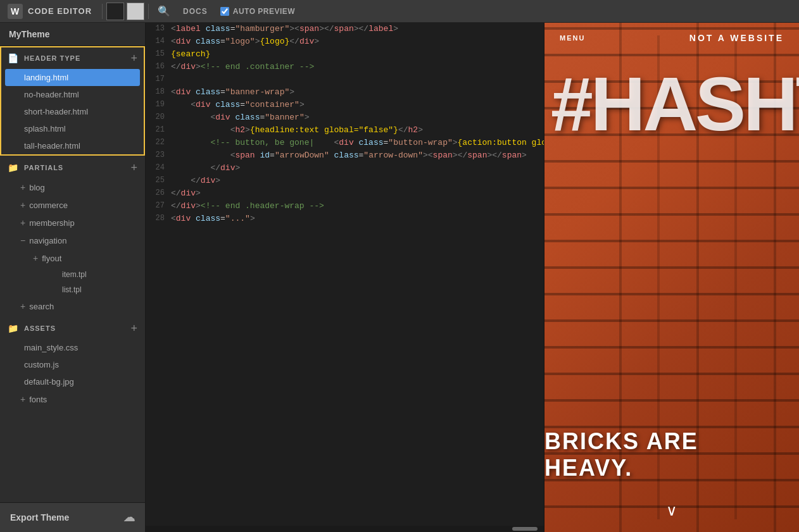  I want to click on toolbar-divider, so click(103, 11).